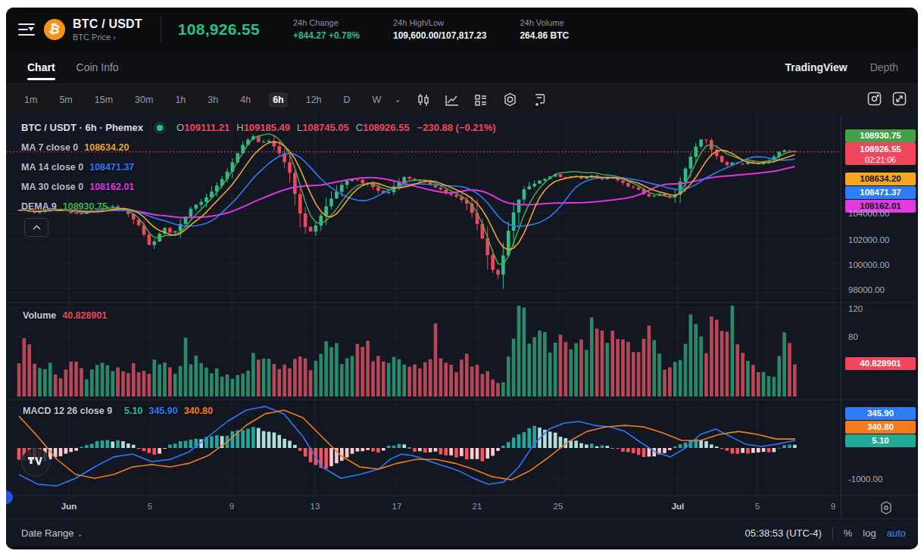  Describe the element at coordinates (219, 30) in the screenshot. I see `last-price: 108,926.55` at that location.